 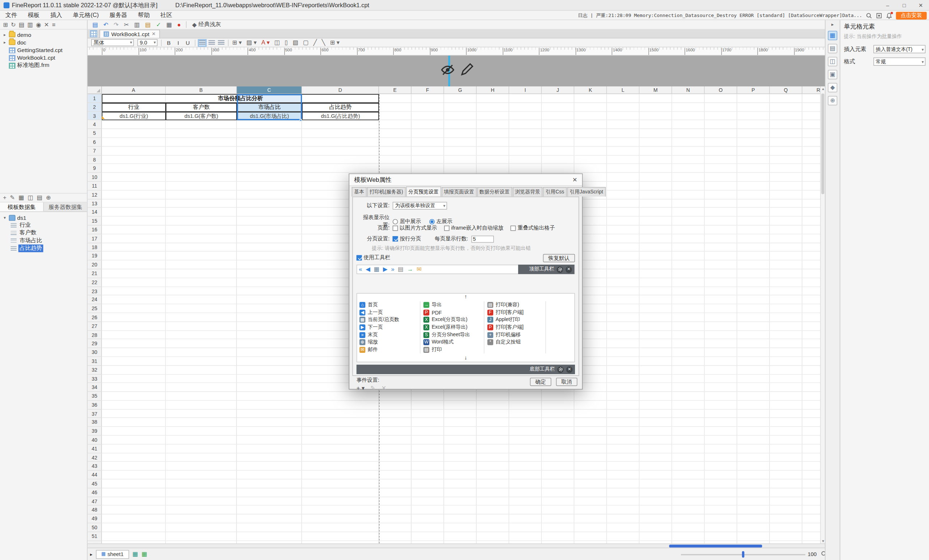 What do you see at coordinates (555, 191) in the screenshot?
I see `dialog-tab: 引用Css` at bounding box center [555, 191].